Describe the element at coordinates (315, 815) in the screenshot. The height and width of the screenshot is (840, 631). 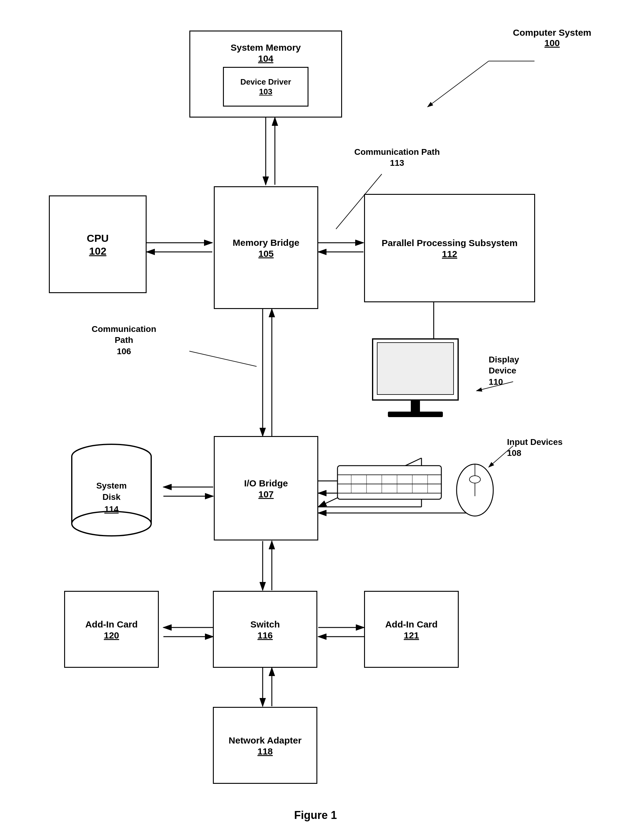
I see `figure-caption-text: Figure 1` at that location.